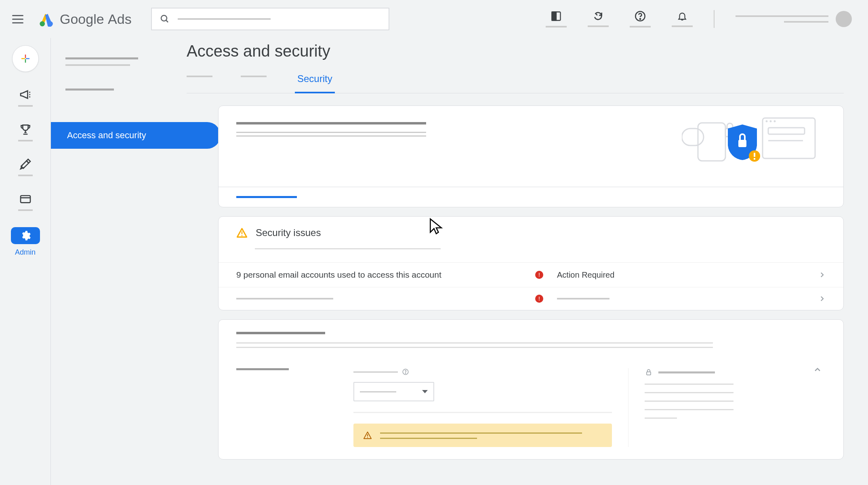  What do you see at coordinates (25, 97) in the screenshot?
I see `rail-item-campaigns` at bounding box center [25, 97].